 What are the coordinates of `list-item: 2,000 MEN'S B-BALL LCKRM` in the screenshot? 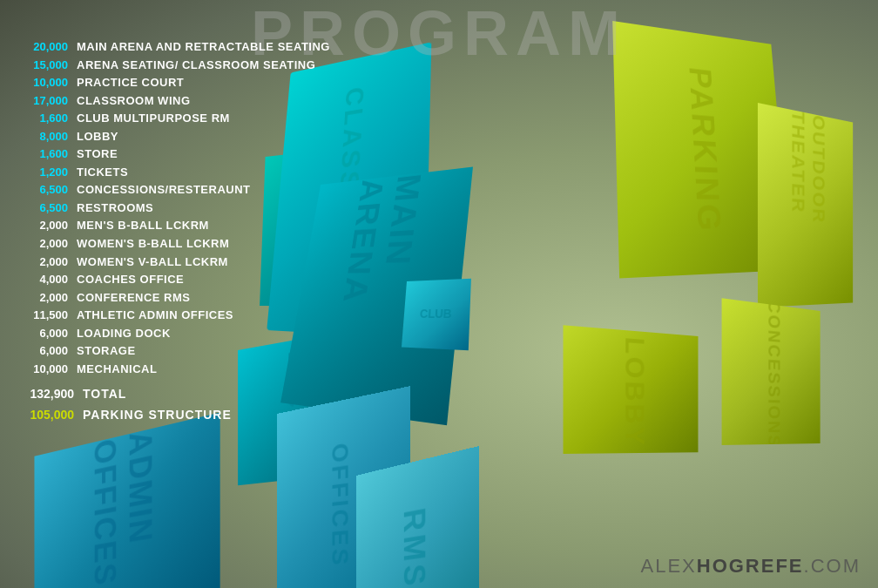 It's located at (192, 226).